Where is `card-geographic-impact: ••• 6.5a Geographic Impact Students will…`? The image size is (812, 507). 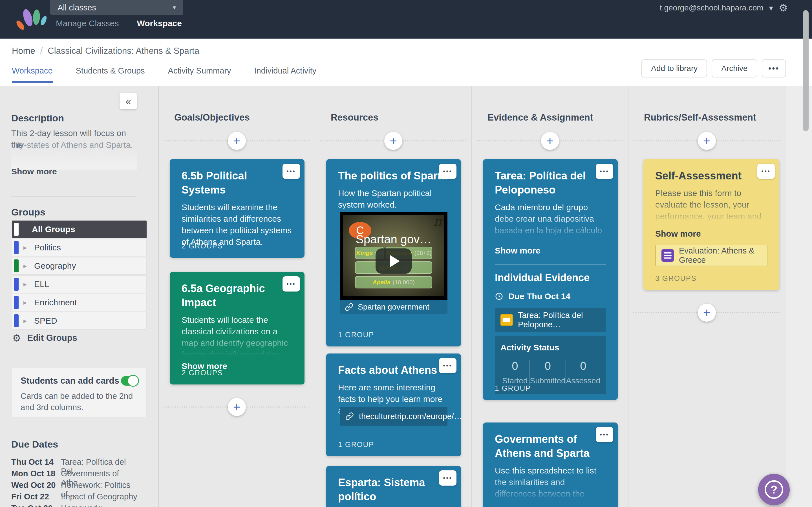 card-geographic-impact: ••• 6.5a Geographic Impact Students will… is located at coordinates (237, 328).